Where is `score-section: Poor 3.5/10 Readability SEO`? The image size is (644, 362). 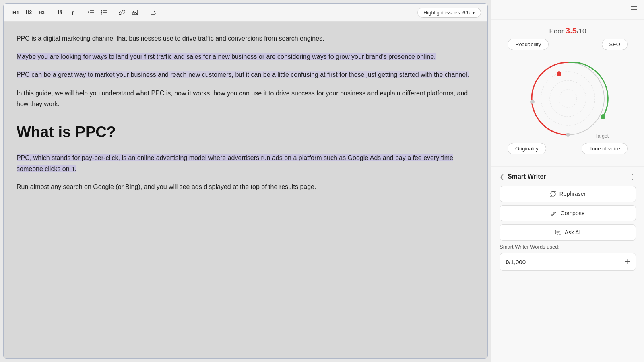
score-section: Poor 3.5/10 Readability SEO is located at coordinates (568, 93).